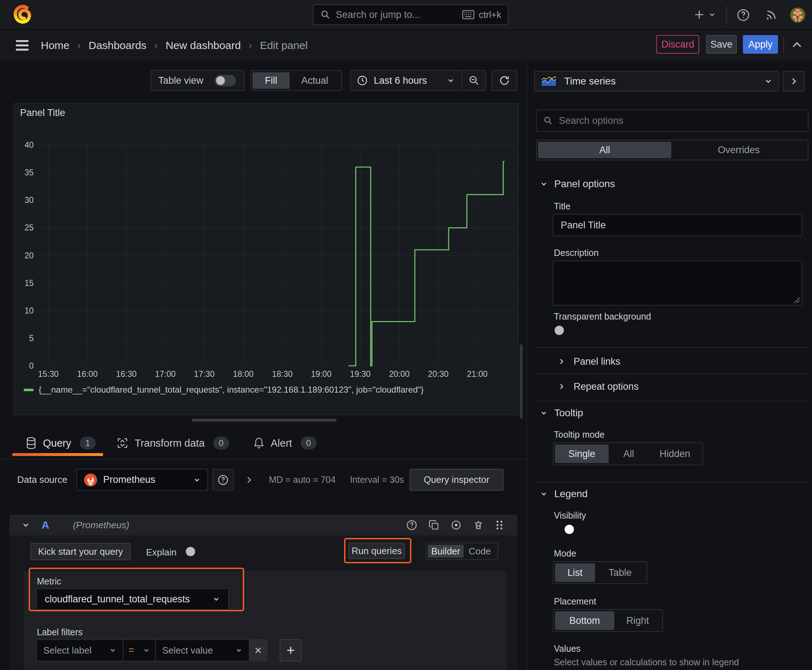 The height and width of the screenshot is (670, 812). What do you see at coordinates (678, 225) in the screenshot?
I see `panel-title-input: Panel Title` at bounding box center [678, 225].